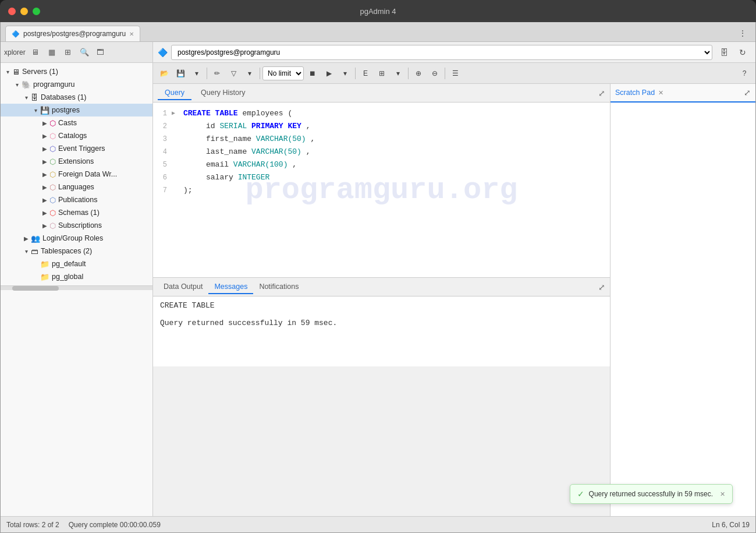 This screenshot has height=533, width=756. I want to click on filter-btn: ▽, so click(233, 73).